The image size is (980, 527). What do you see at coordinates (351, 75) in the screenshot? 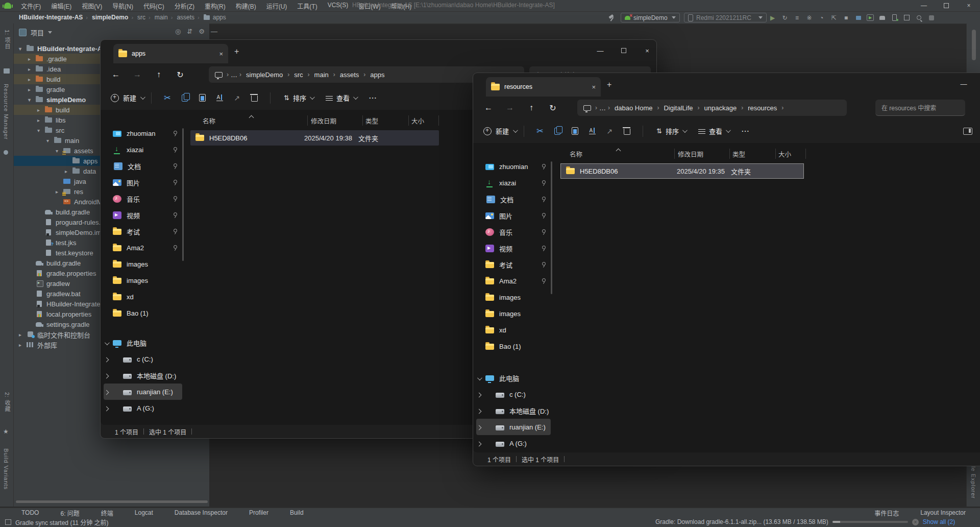
I see `breadcrumb-item: assets ›` at bounding box center [351, 75].